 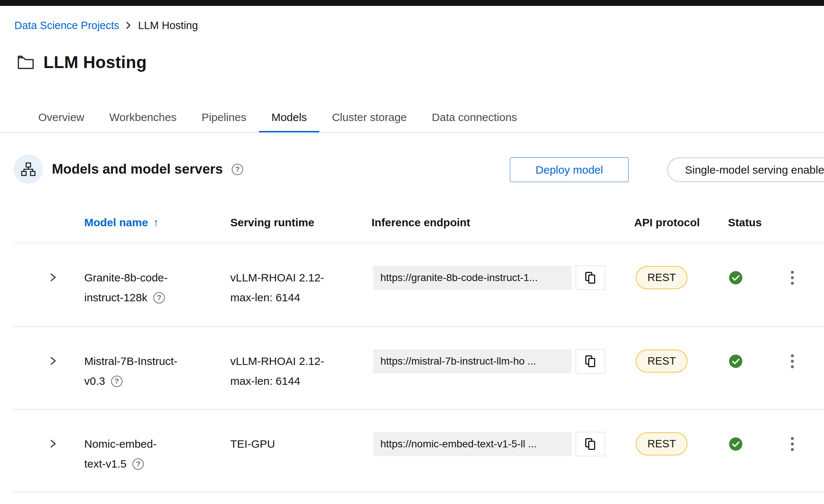 What do you see at coordinates (754, 223) in the screenshot?
I see `column-header-status: Status` at bounding box center [754, 223].